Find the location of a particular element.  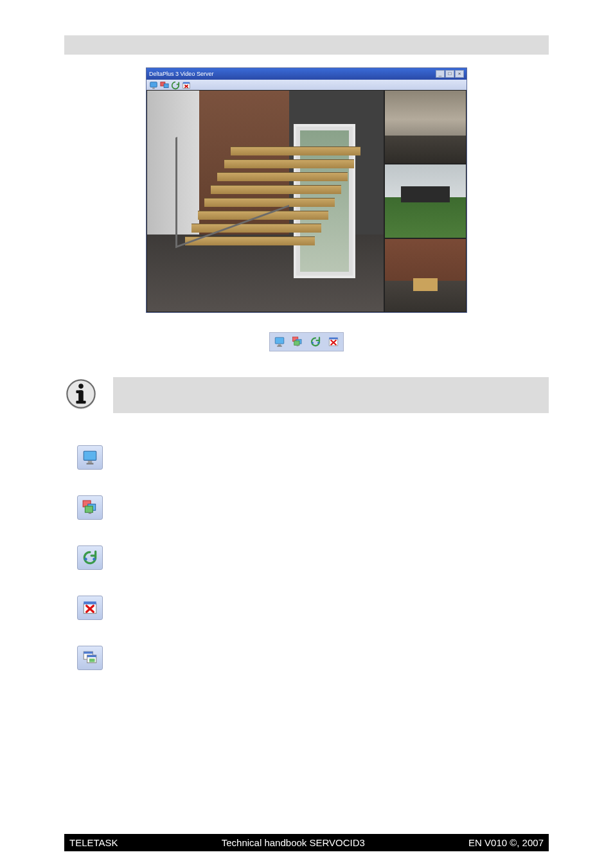

app-window: DeltaPlus 3 Video Server _ □ × is located at coordinates (306, 190).